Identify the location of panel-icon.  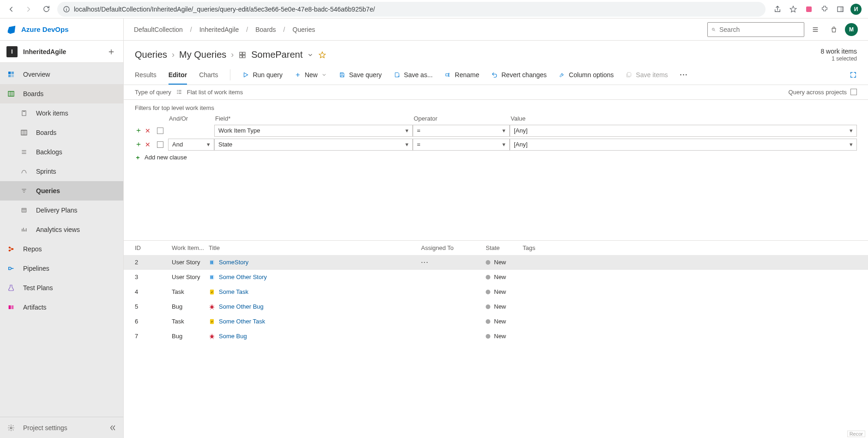
(840, 9).